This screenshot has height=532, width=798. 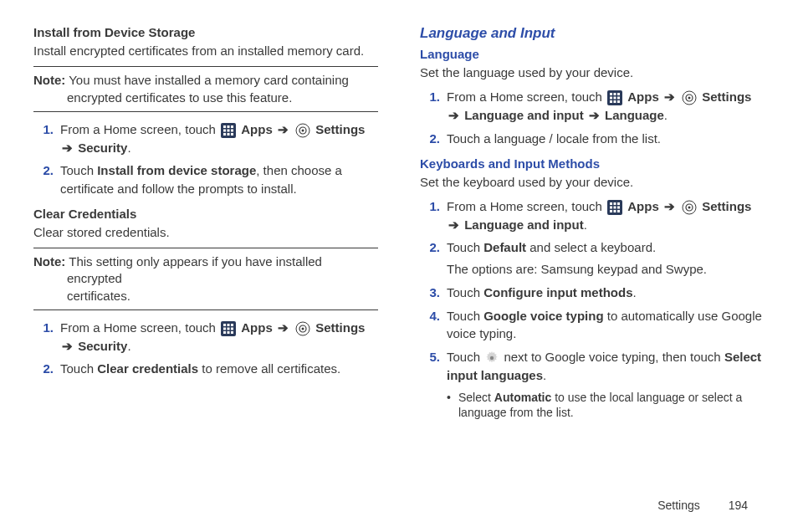 I want to click on list-item: 2. Touch Default and select a keyboard. …, so click(x=592, y=258).